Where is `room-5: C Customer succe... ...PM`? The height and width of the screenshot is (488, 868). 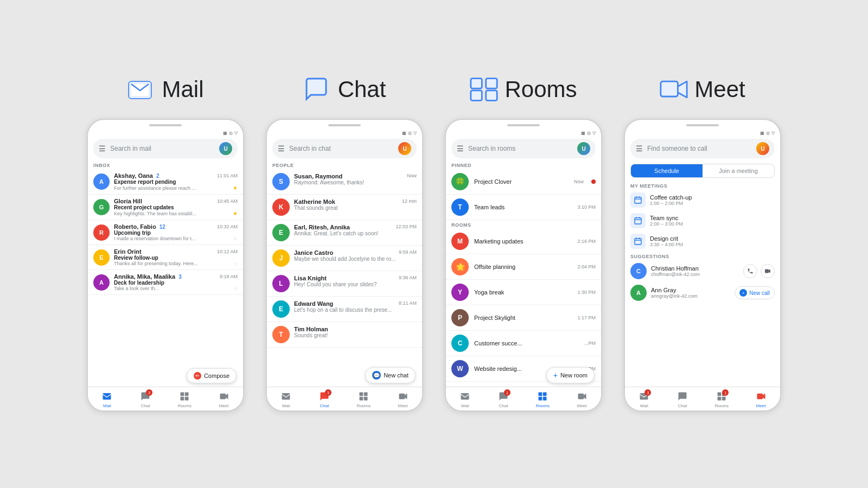 room-5: C Customer succe... ...PM is located at coordinates (524, 344).